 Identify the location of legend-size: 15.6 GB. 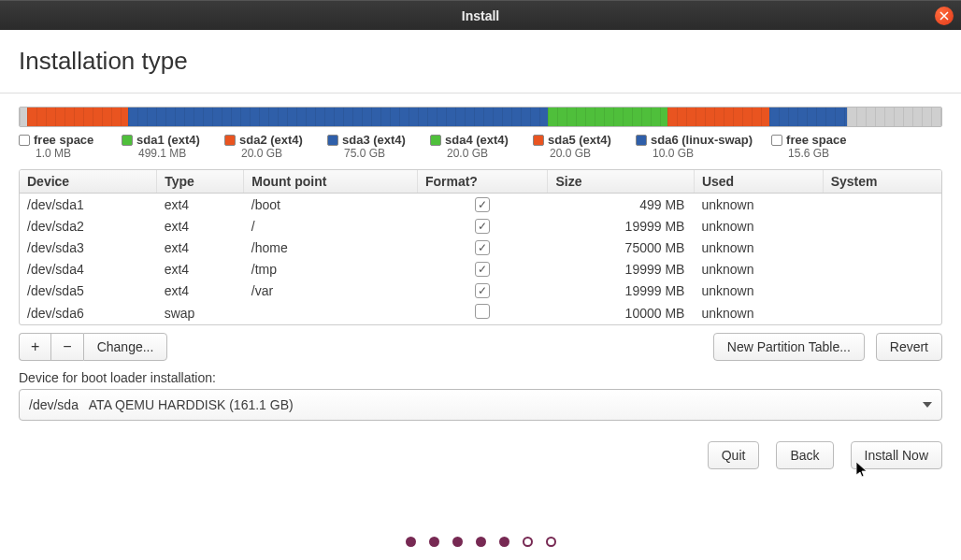
(822, 153).